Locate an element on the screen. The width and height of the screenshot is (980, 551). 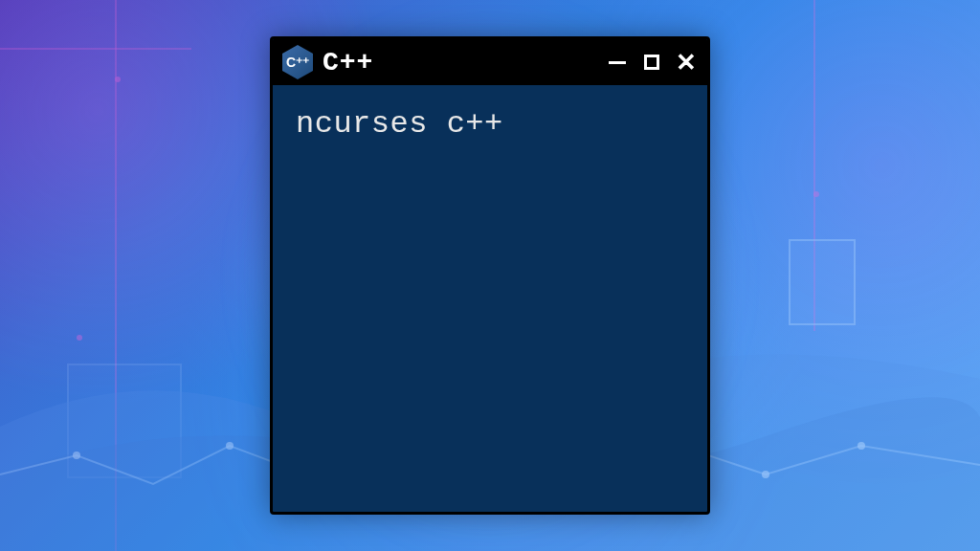
window-controls: ✕ is located at coordinates (652, 62).